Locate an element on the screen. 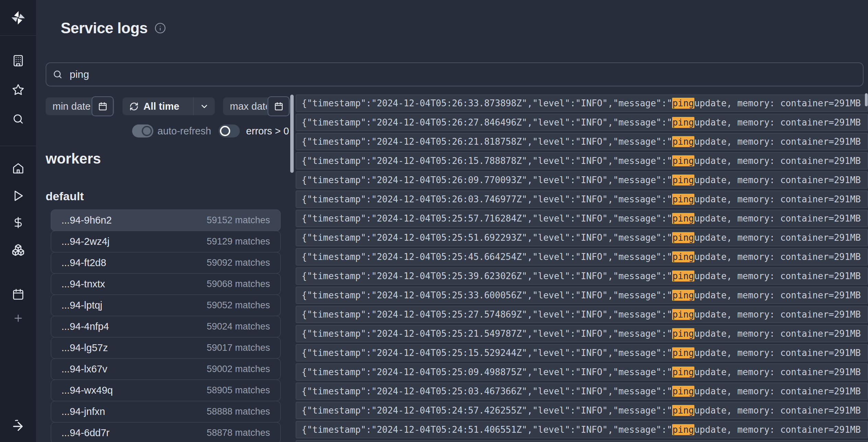  log-row: {"timestamp":"2024-12-04T05:26:15.788878… is located at coordinates (582, 161).